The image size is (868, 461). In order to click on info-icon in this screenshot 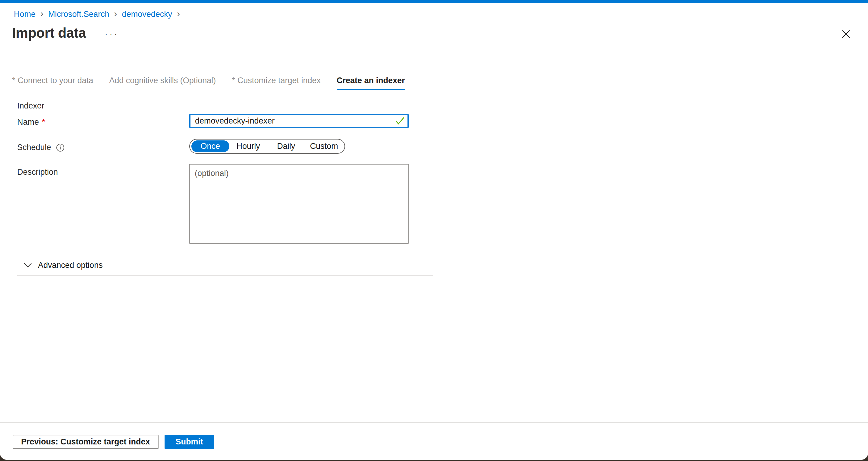, I will do `click(60, 148)`.